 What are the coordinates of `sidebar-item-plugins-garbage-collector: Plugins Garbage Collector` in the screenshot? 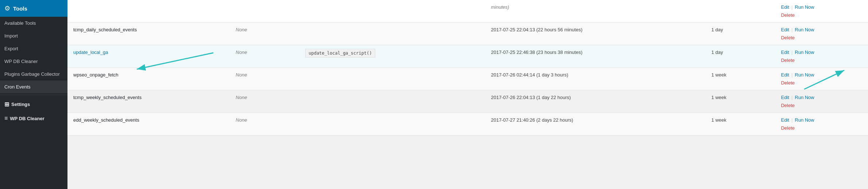 It's located at (34, 74).